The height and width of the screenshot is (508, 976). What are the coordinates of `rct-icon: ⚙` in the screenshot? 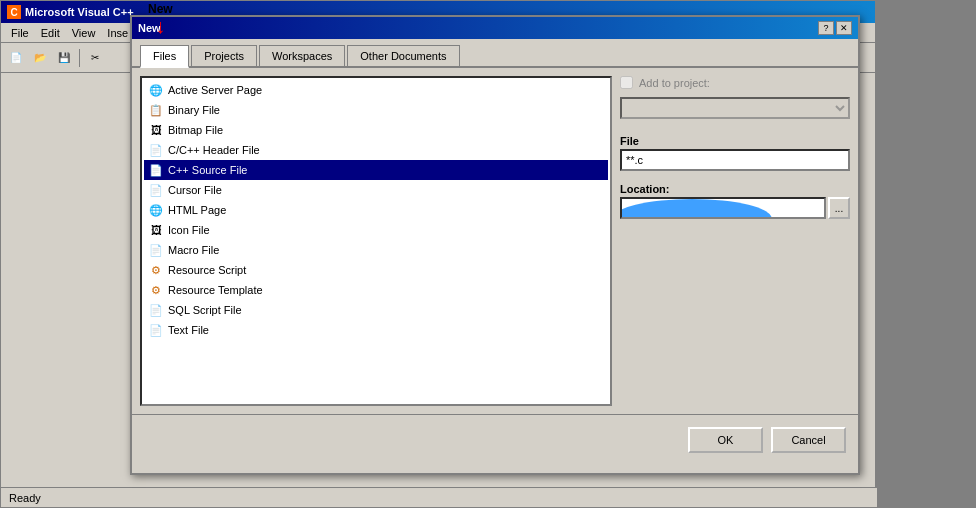 It's located at (156, 290).